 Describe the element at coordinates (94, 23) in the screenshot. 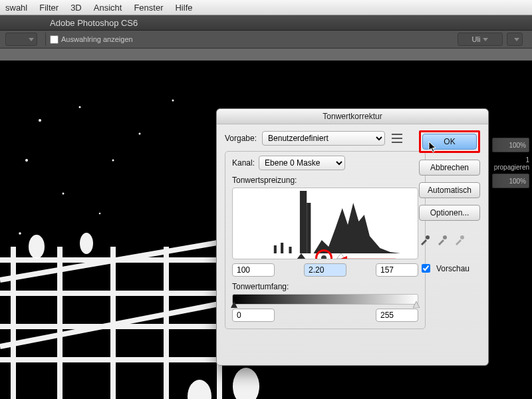

I see `app-title: Adobe Photoshop CS6` at that location.